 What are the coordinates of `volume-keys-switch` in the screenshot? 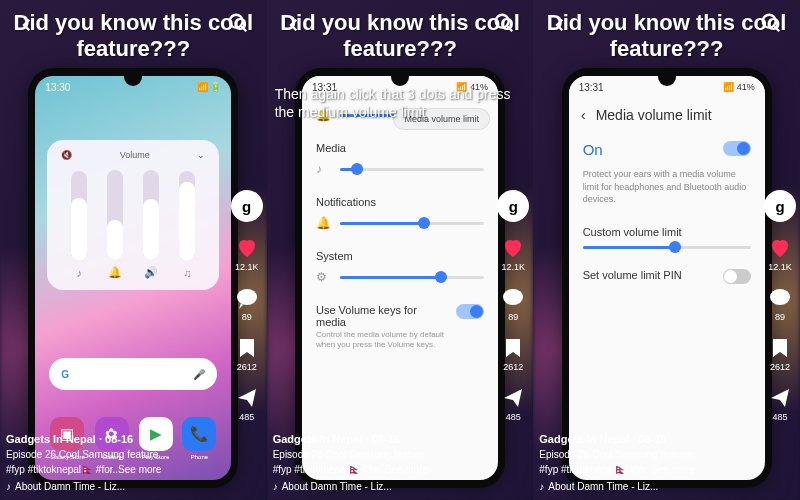 It's located at (470, 312).